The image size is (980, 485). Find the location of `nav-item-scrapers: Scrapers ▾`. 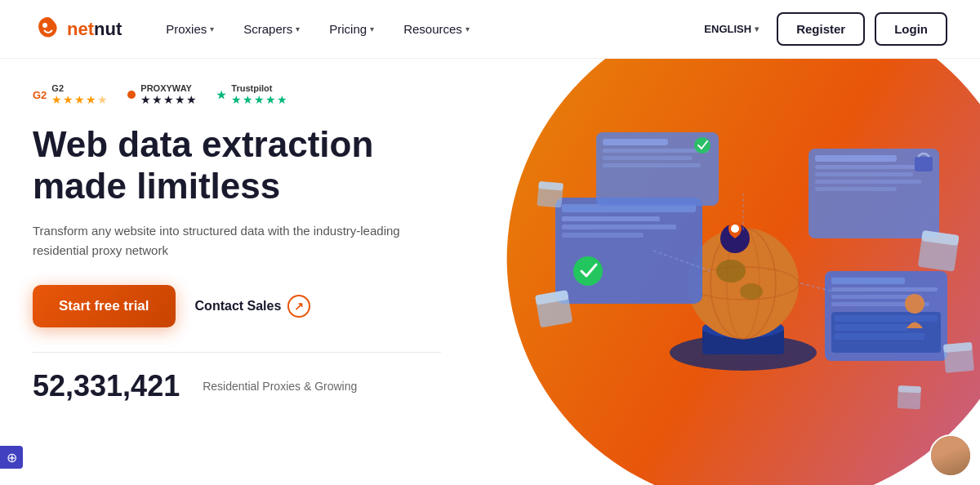

nav-item-scrapers: Scrapers ▾ is located at coordinates (271, 29).